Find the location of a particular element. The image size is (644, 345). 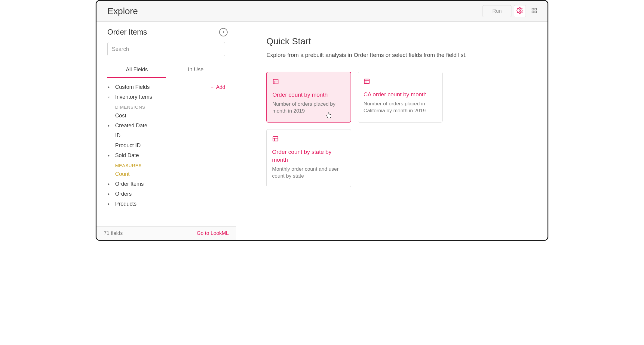

search-input is located at coordinates (166, 49).